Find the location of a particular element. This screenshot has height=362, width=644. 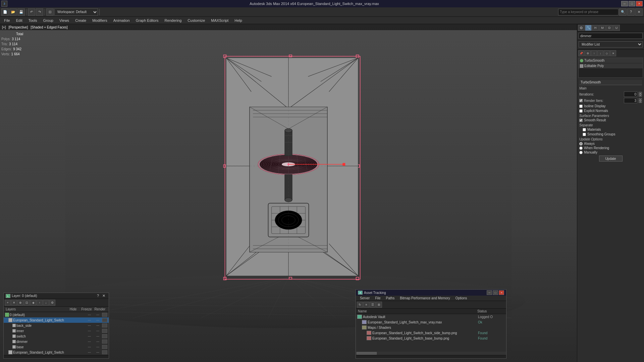

asset-tb-detail: ☰ is located at coordinates (373, 305).